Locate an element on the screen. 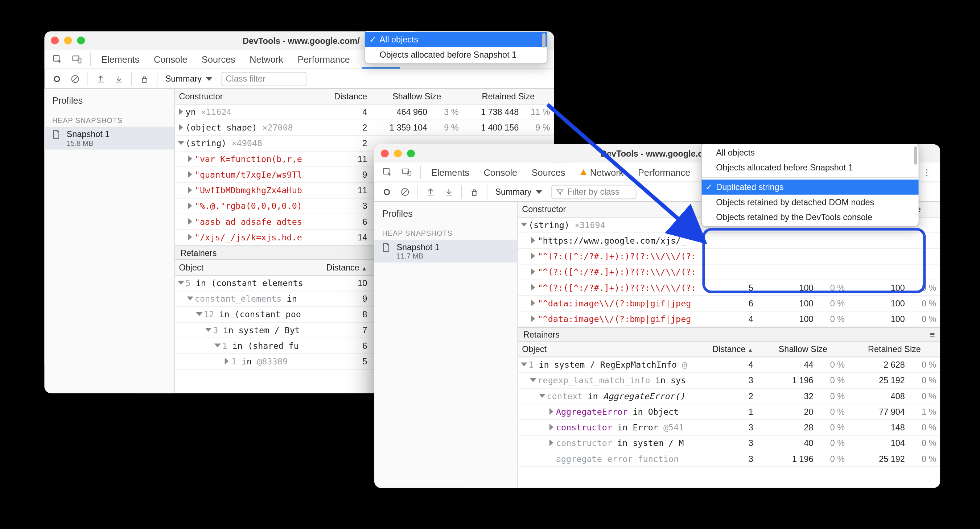 The width and height of the screenshot is (980, 529). table-row: AggregateError in Object1200 %77 9041 % is located at coordinates (729, 412).